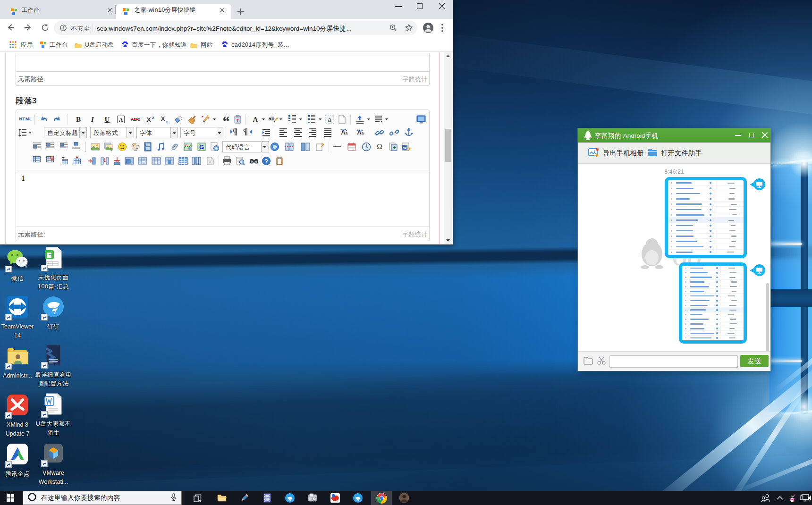 The image size is (812, 505). Describe the element at coordinates (121, 120) in the screenshot. I see `svg-text: A` at that location.